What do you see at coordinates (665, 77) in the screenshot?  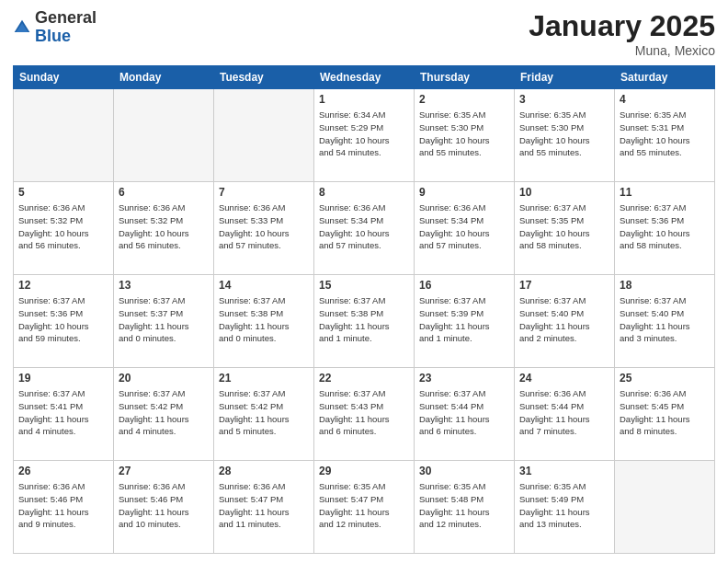 I see `calendar-header-saturday: Saturday` at bounding box center [665, 77].